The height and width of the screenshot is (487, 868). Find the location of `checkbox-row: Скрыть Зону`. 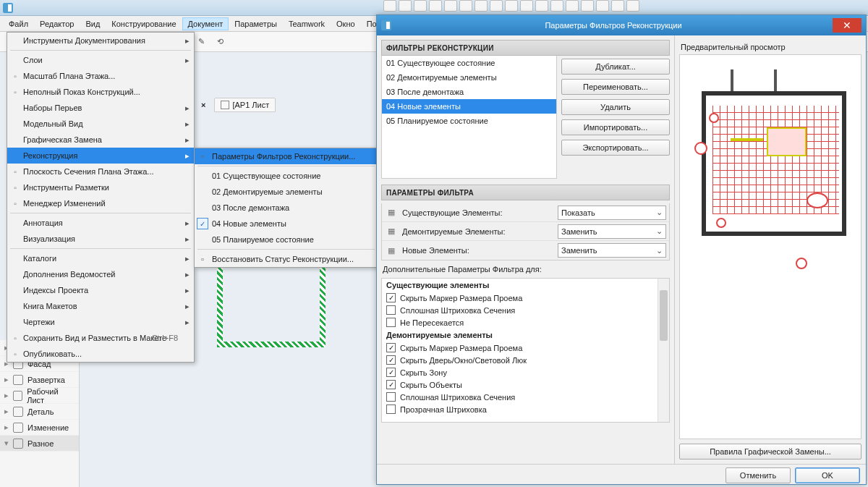

checkbox-row: Скрыть Зону is located at coordinates (525, 372).